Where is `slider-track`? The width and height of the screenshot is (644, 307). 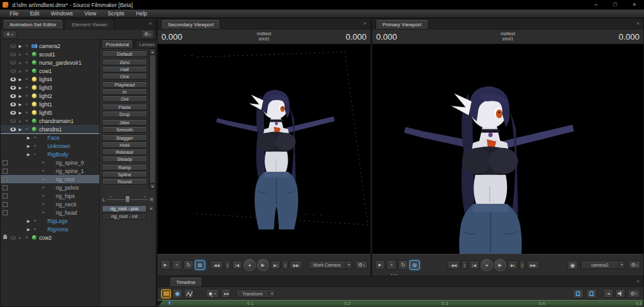 slider-track is located at coordinates (128, 200).